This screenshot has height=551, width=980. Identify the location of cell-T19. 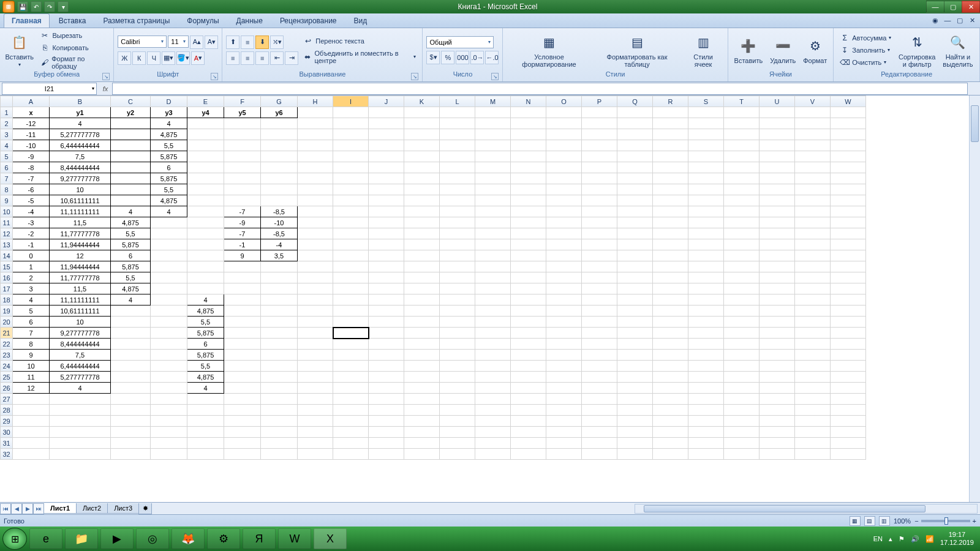
(742, 311).